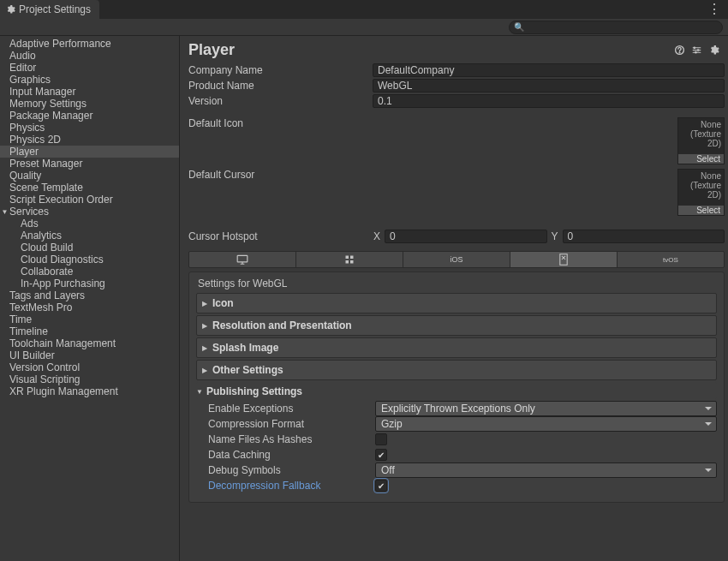  Describe the element at coordinates (546, 424) in the screenshot. I see `compression-format-dropdown: Gzip` at that location.